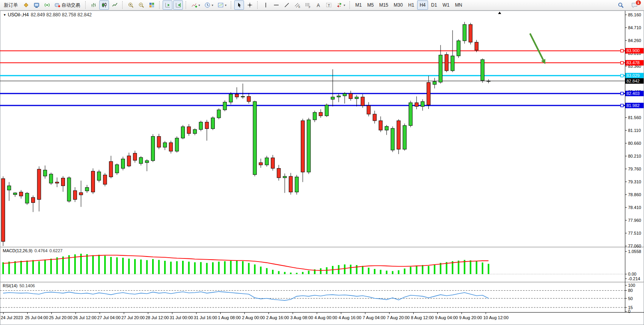 The width and height of the screenshot is (644, 325). Describe the element at coordinates (434, 5) in the screenshot. I see `tf-d1-button-label: D1` at that location.